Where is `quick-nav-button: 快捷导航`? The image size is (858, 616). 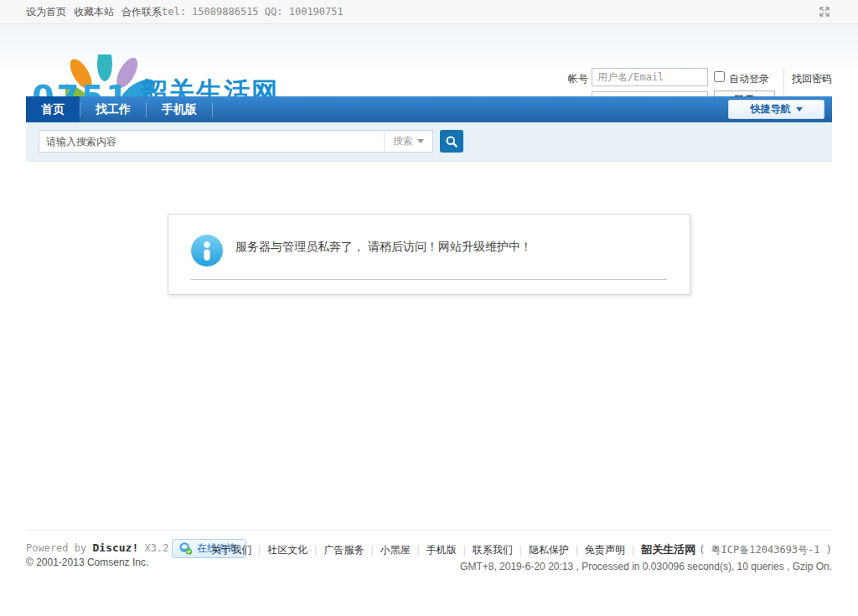 quick-nav-button: 快捷导航 is located at coordinates (776, 109).